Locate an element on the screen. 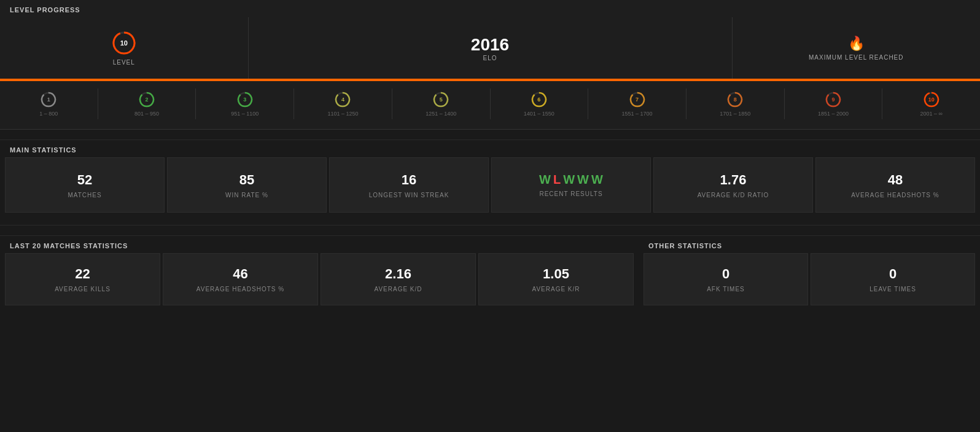 This screenshot has height=432, width=980. level-scale: 1 1 – 800 2 801 – 950 3 951 – 1100 is located at coordinates (490, 105).